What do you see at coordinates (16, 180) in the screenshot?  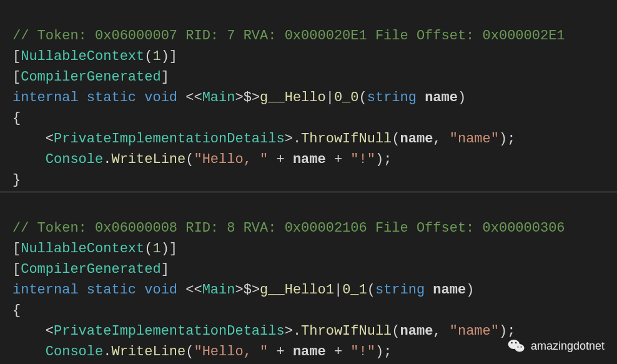 I see `brace: }` at bounding box center [16, 180].